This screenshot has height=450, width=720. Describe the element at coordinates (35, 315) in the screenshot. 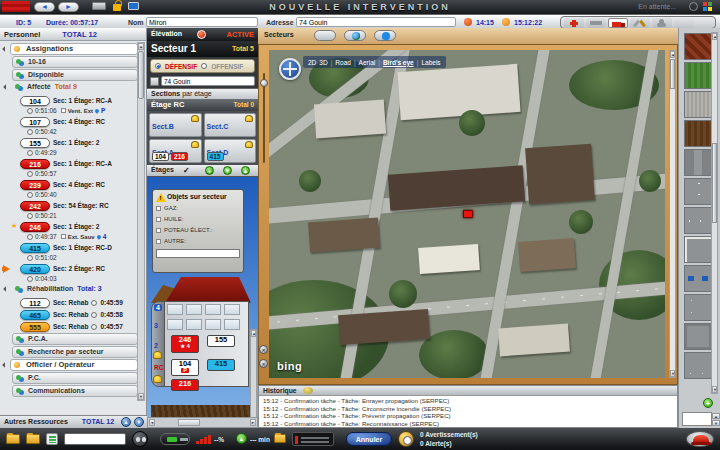

I see `unit-badge: 465` at that location.